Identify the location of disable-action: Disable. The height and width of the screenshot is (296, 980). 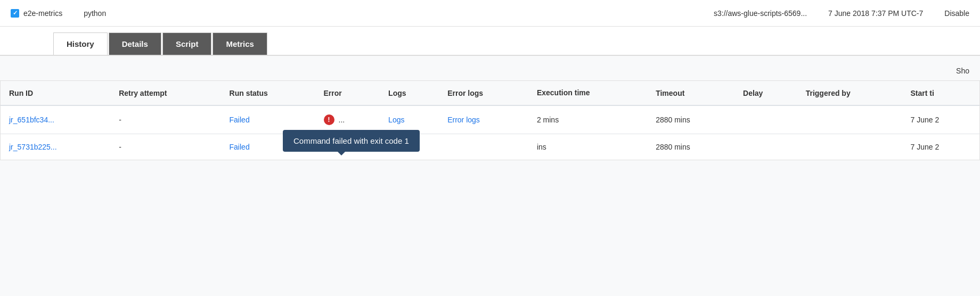
(957, 13).